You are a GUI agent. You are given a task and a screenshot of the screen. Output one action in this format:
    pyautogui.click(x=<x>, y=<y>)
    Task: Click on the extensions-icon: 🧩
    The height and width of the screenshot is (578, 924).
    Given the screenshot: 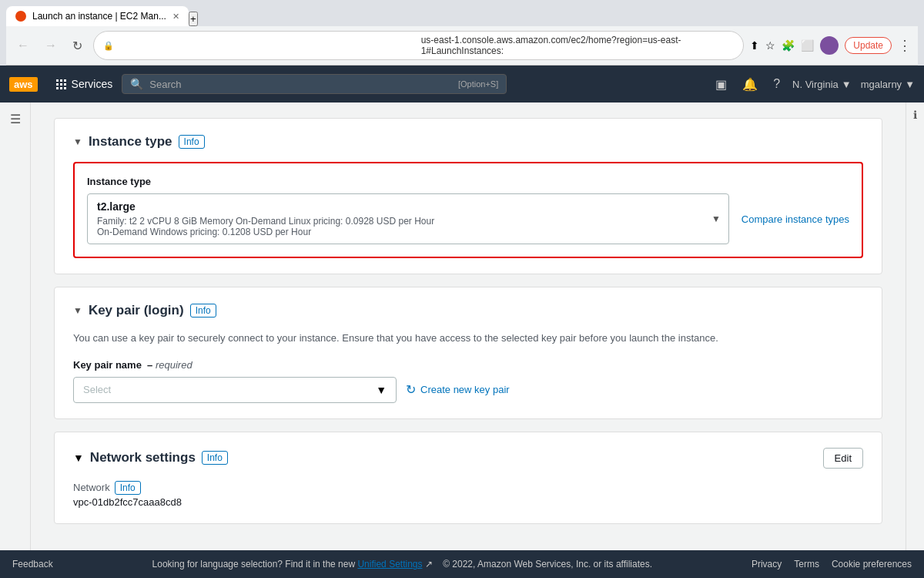 What is the action you would take?
    pyautogui.click(x=788, y=45)
    